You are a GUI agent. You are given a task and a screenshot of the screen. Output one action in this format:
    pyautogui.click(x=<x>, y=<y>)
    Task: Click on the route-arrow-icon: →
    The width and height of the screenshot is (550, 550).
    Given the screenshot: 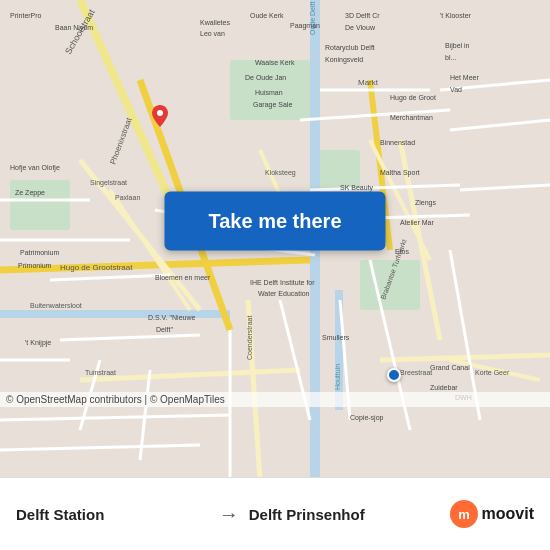 What is the action you would take?
    pyautogui.click(x=229, y=514)
    